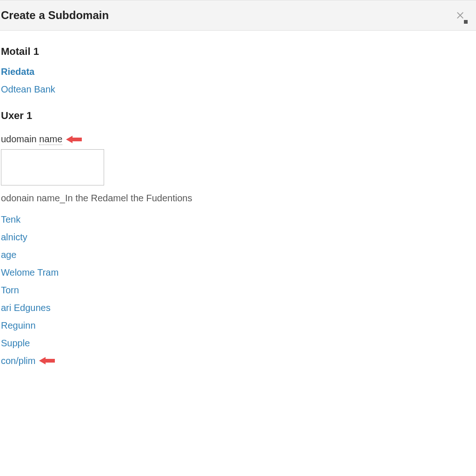 The width and height of the screenshot is (476, 476). Describe the element at coordinates (238, 89) in the screenshot. I see `link-odtean-bank: Odtean Bank` at that location.